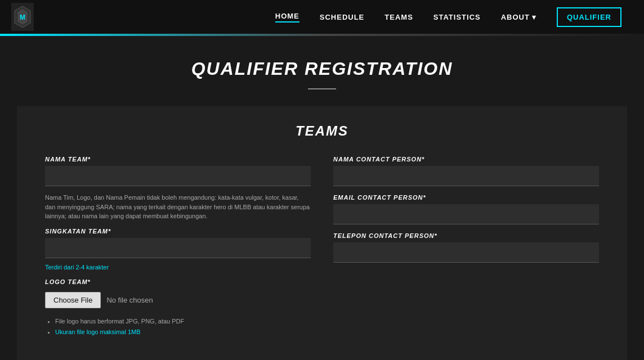 This screenshot has width=644, height=360. What do you see at coordinates (466, 159) in the screenshot?
I see `nama-contact-label: NAMA CONTACT PERSON*` at bounding box center [466, 159].